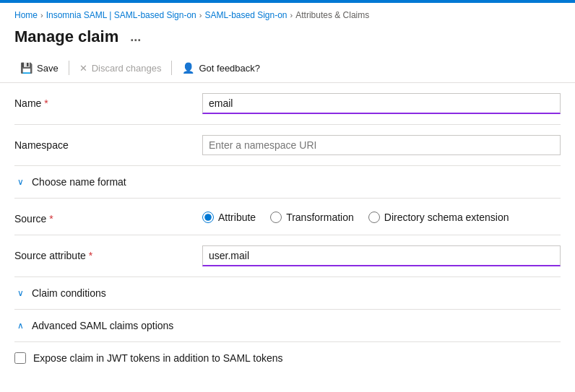  Describe the element at coordinates (208, 217) in the screenshot. I see `radio-attribute` at that location.